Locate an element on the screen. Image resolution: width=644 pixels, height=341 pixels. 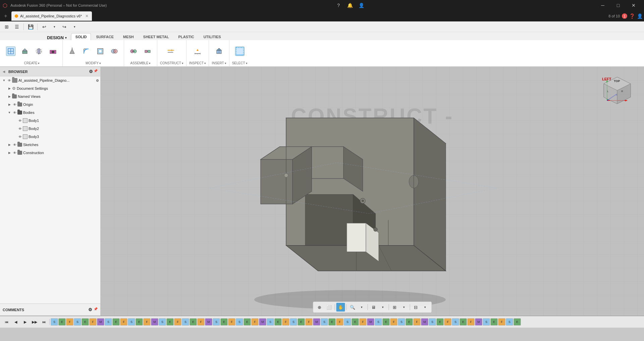
help-button: ? is located at coordinates (338, 5).